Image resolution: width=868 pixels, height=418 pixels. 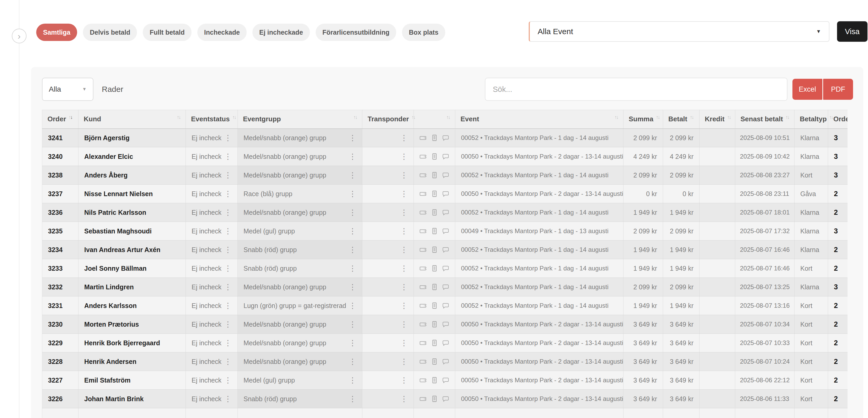 I want to click on table-row: 3227 Emil Stafström Ej incheckad⋮ Medel …, so click(x=445, y=380).